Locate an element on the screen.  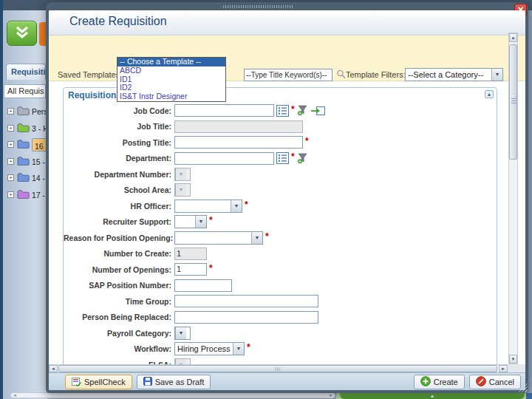
field-label: Time Group: is located at coordinates (117, 301).